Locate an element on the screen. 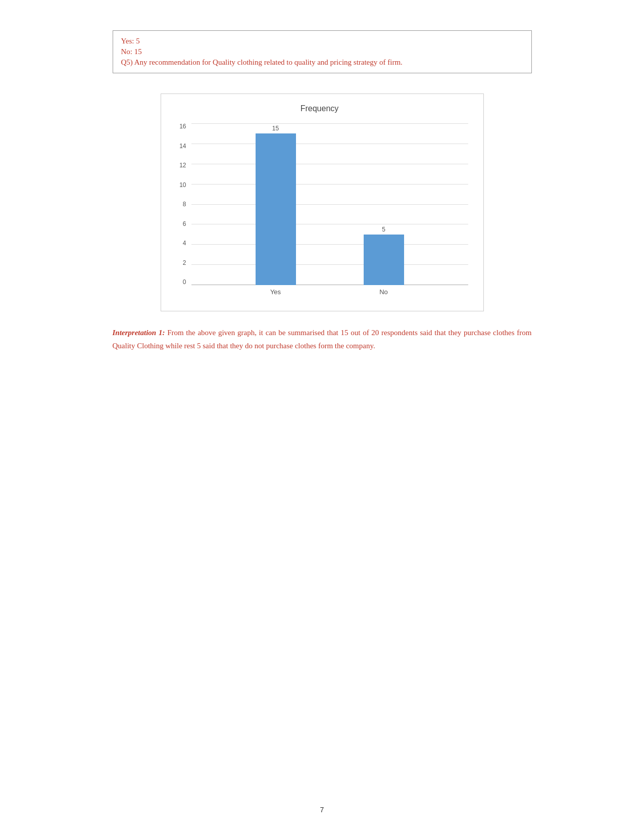 The height and width of the screenshot is (834, 644). y-label-10: 10 is located at coordinates (179, 185).